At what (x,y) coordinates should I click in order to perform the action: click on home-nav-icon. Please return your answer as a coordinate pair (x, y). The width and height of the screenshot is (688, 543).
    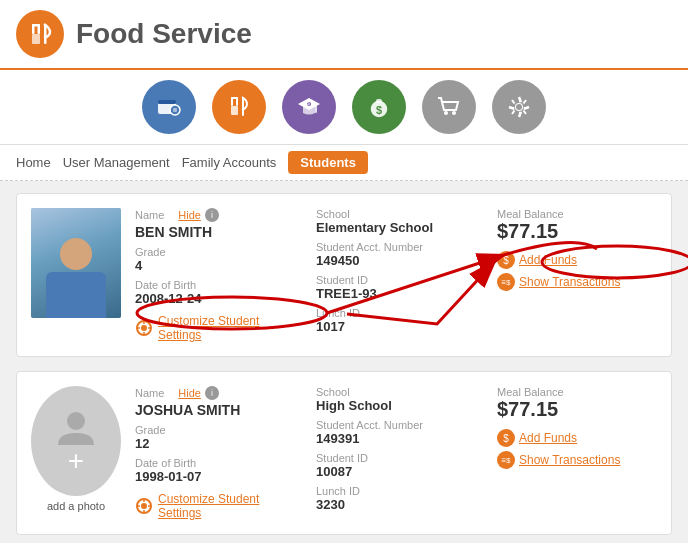
    Looking at the image, I should click on (169, 107).